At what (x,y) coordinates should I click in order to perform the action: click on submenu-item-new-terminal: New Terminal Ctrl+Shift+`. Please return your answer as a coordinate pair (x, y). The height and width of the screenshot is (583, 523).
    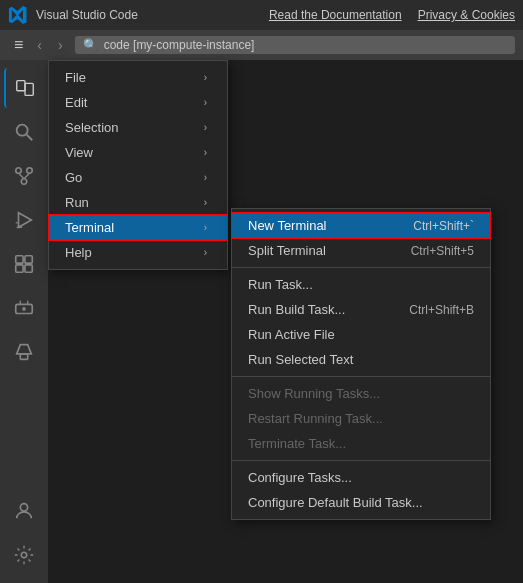
    Looking at the image, I should click on (361, 226).